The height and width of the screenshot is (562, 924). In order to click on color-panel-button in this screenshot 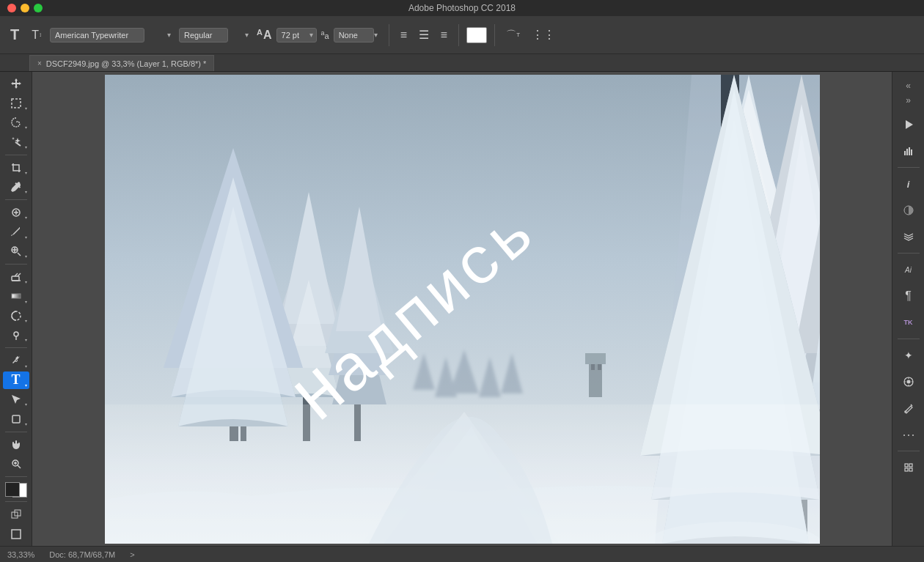, I will do `click(909, 210)`.